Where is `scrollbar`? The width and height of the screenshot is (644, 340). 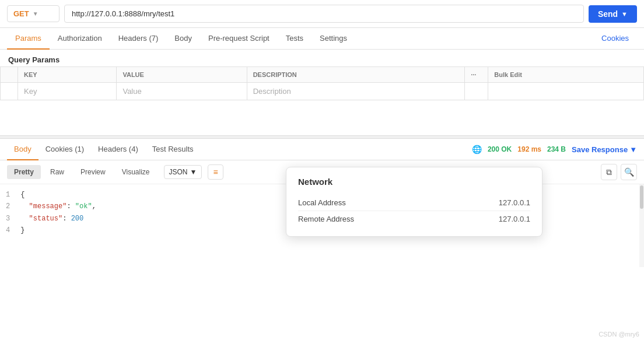 scrollbar is located at coordinates (642, 226).